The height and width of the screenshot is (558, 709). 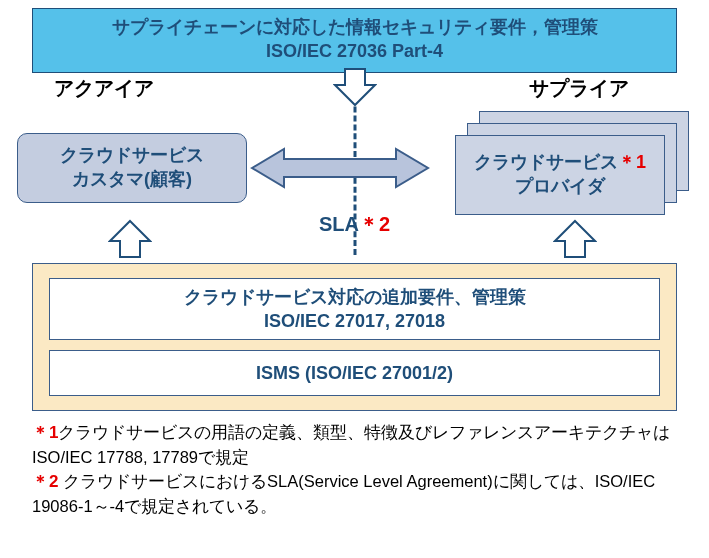 I want to click on supply-chain-requirements-box: サプライチェーンに対応した情報セキュリティ要件，管理策 ISO/IEC 2703…, so click(x=354, y=40).